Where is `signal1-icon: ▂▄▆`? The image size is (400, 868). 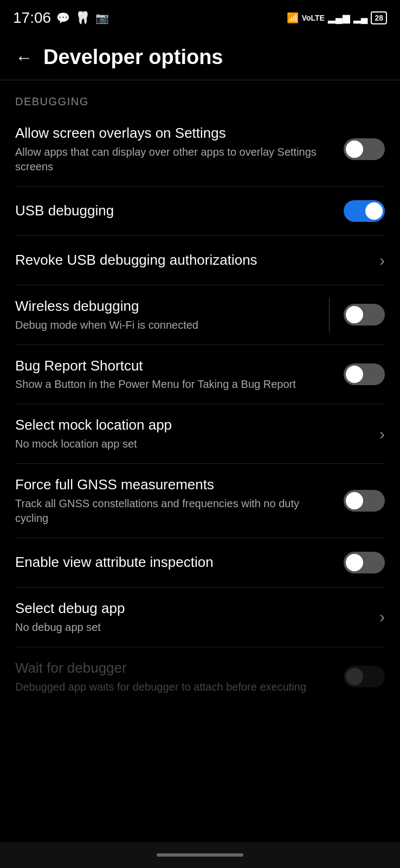 signal1-icon: ▂▄▆ is located at coordinates (339, 18).